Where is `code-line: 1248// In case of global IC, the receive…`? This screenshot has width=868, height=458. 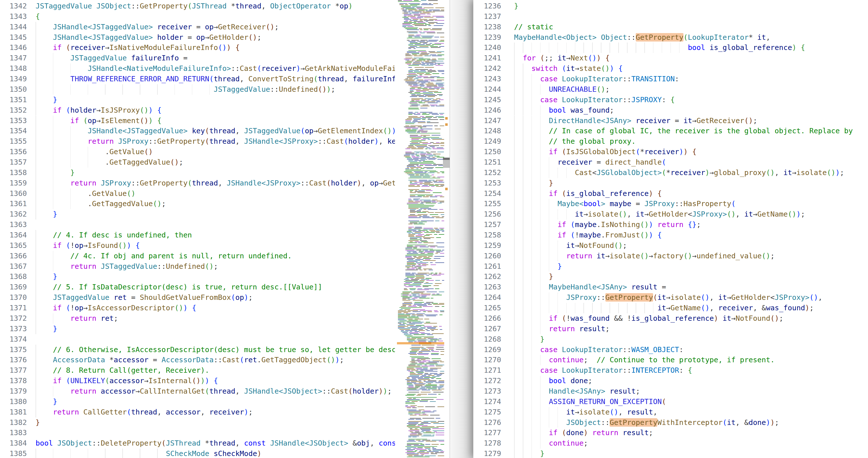 code-line: 1248// In case of global IC, the receive… is located at coordinates (671, 131).